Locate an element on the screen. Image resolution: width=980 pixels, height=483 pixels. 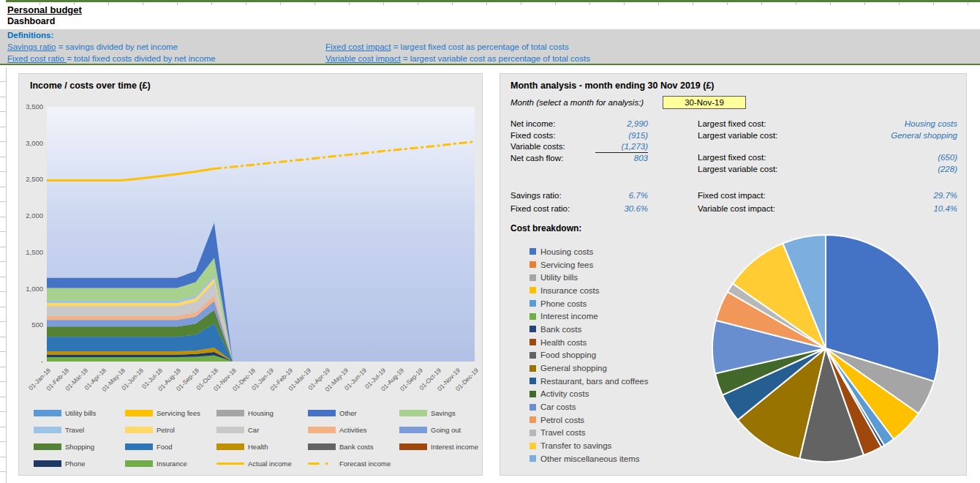
y-axis-tick-label: 2,000 is located at coordinates (31, 215).